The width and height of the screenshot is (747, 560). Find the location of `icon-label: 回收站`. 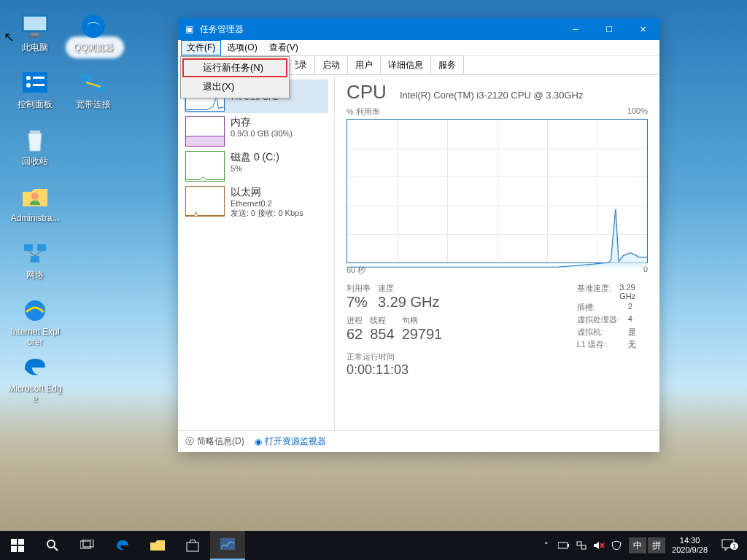

icon-label: 回收站 is located at coordinates (35, 161).